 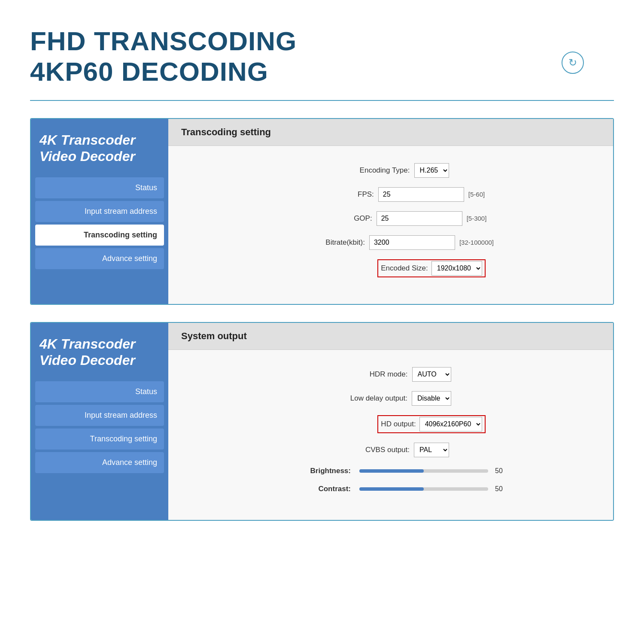 What do you see at coordinates (100, 258) in the screenshot?
I see `nav-advance-1: Advance setting` at bounding box center [100, 258].